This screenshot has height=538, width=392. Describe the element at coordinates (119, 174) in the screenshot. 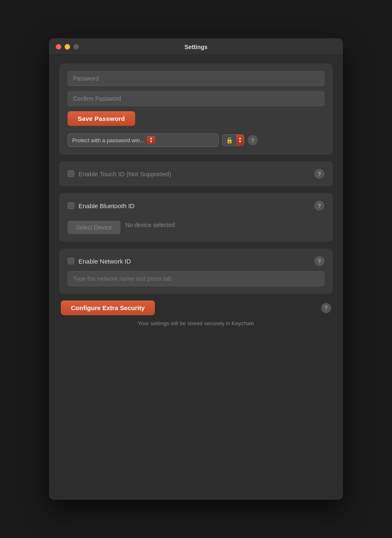

I see `touch-id-checkbox-row: Enable Touch ID (Not Supported)` at that location.